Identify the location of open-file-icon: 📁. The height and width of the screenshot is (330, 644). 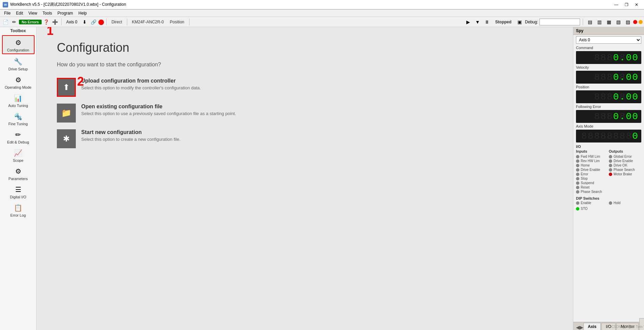
(66, 113).